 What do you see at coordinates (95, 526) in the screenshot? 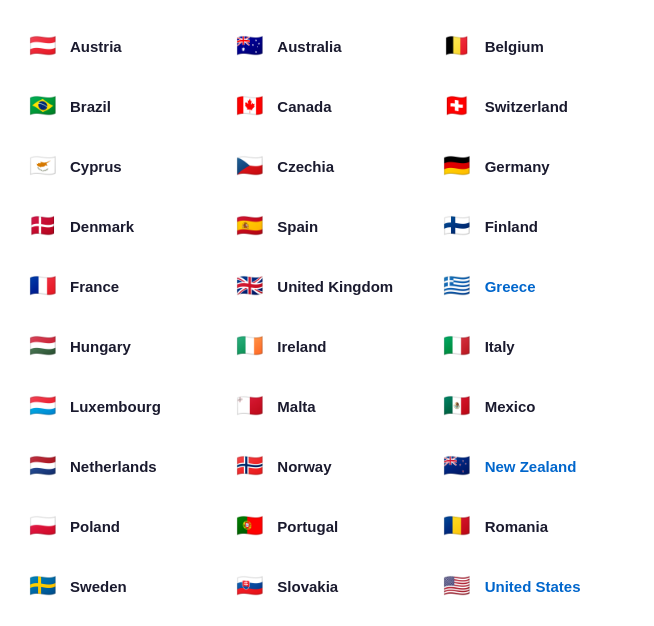
I see `country-name: Poland` at bounding box center [95, 526].